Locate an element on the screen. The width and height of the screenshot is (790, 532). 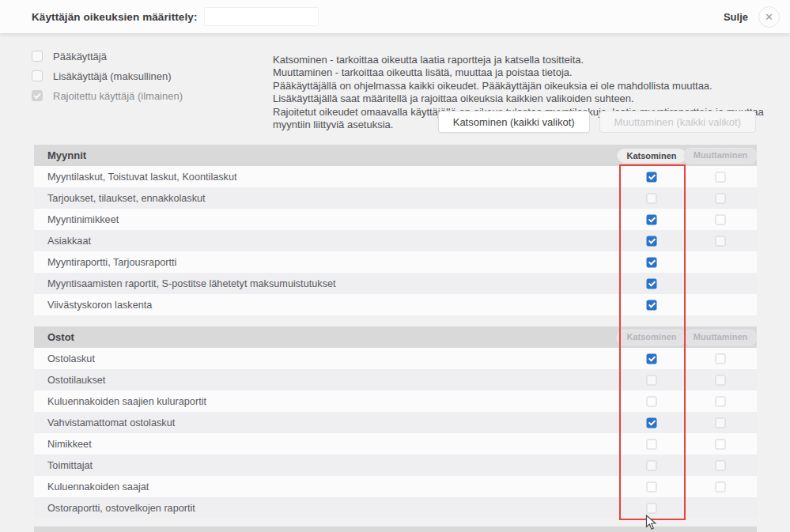
user-type-option-rajoitettu: Rajoitettu käyttäjä (ilmainen) is located at coordinates (108, 96).